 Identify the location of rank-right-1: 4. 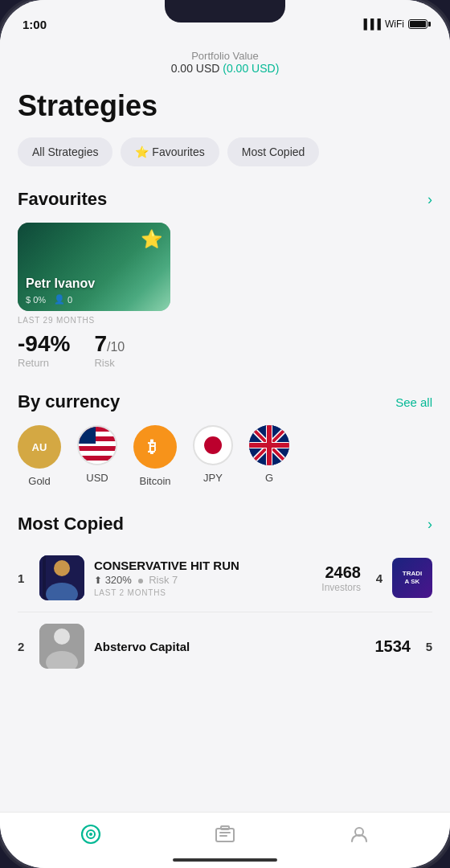
(376, 579).